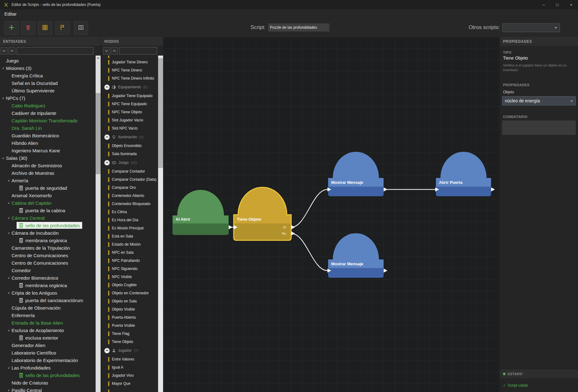  What do you see at coordinates (129, 96) in the screenshot?
I see `node-type-item: Jugador Tiene Equipado` at bounding box center [129, 96].